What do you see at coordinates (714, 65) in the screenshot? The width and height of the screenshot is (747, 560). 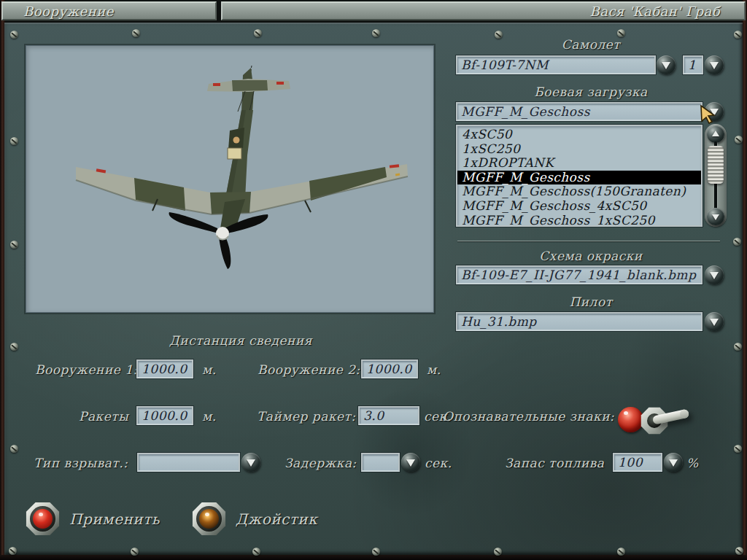 I see `aircraft-count-dropdown-button` at bounding box center [714, 65].